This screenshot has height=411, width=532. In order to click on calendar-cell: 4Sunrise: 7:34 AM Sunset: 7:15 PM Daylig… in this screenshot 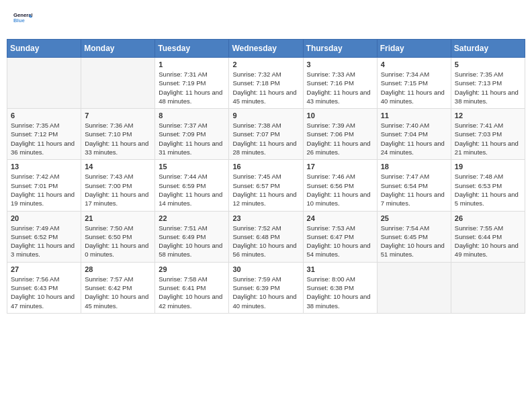, I will do `click(414, 83)`.